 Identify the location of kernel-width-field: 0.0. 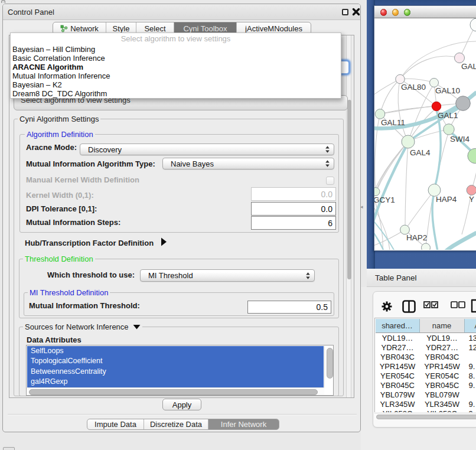
(294, 194).